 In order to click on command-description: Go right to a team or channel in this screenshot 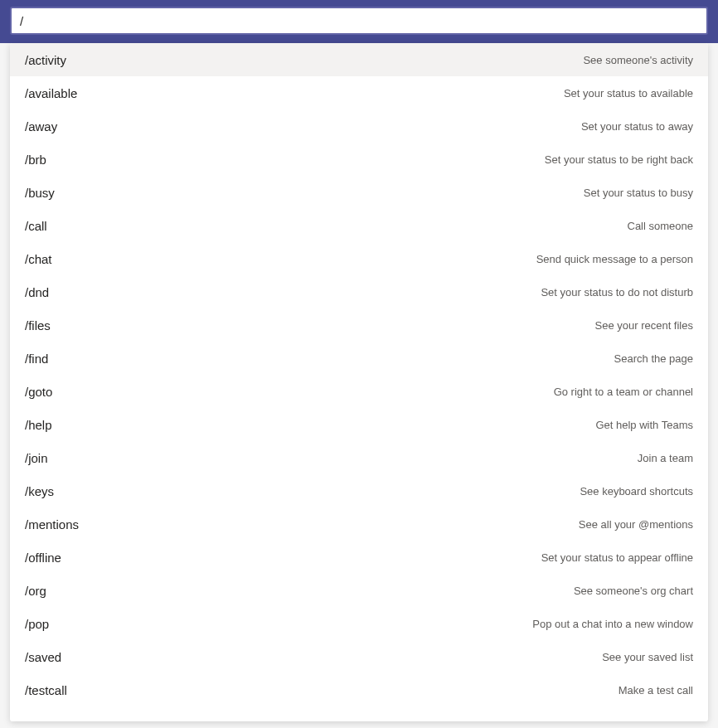, I will do `click(623, 391)`.